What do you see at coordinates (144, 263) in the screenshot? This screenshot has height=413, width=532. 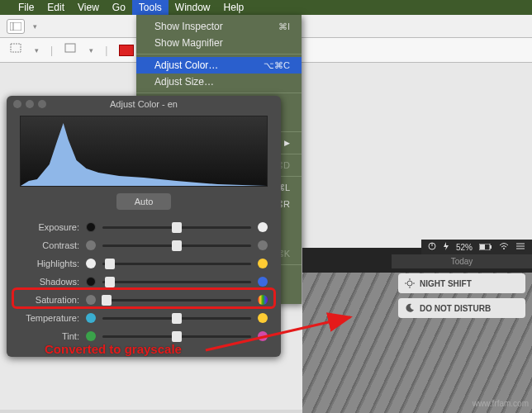 I see `slider-highlights: Highlights:` at bounding box center [144, 263].